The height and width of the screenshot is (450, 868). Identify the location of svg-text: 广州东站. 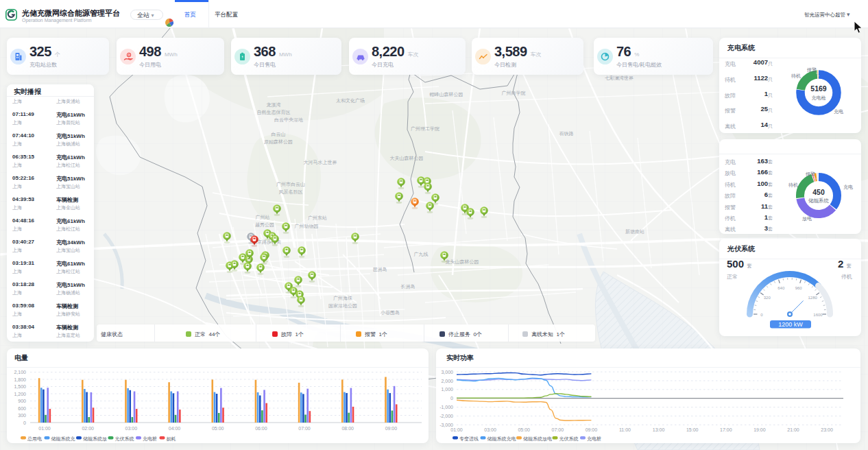
(317, 218).